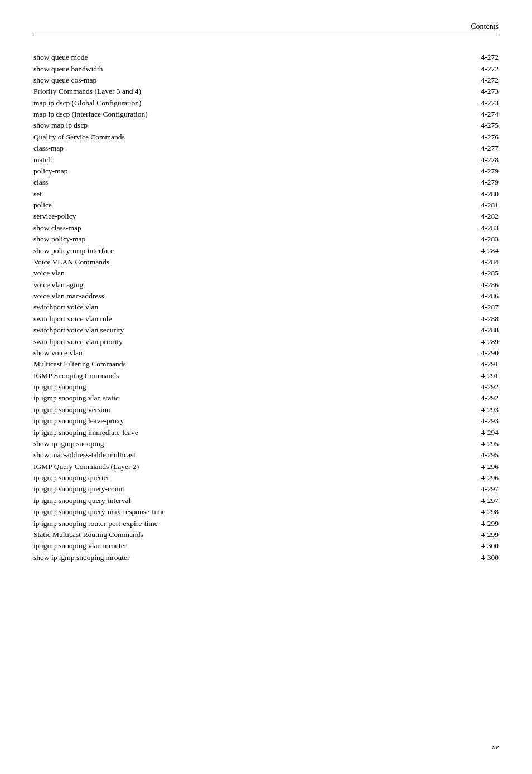 The height and width of the screenshot is (774, 532). What do you see at coordinates (220, 194) in the screenshot?
I see `toc-label: set` at bounding box center [220, 194].